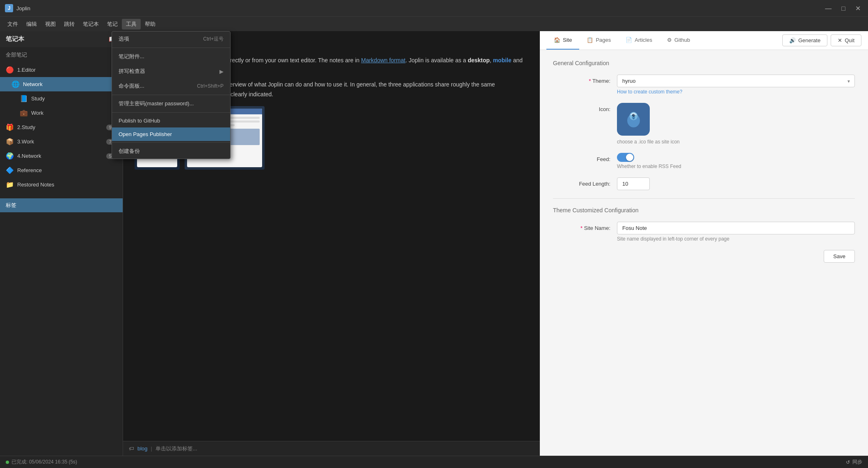 The width and height of the screenshot is (868, 468). Describe the element at coordinates (62, 113) in the screenshot. I see `sidebar-item-work: 💼 Work` at that location.